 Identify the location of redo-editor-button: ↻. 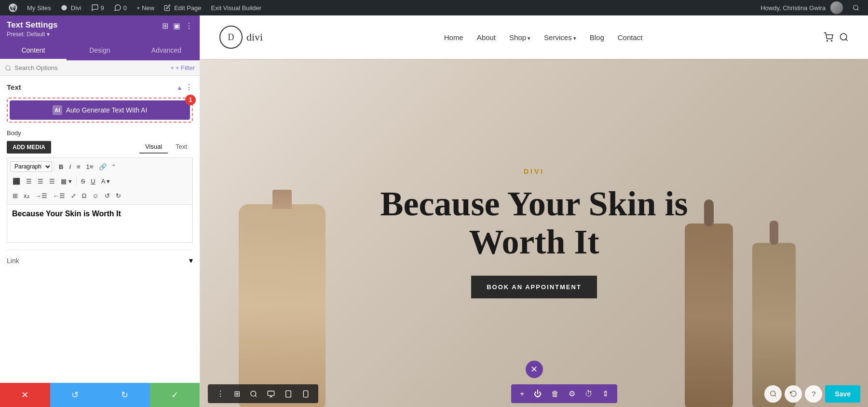
(119, 196).